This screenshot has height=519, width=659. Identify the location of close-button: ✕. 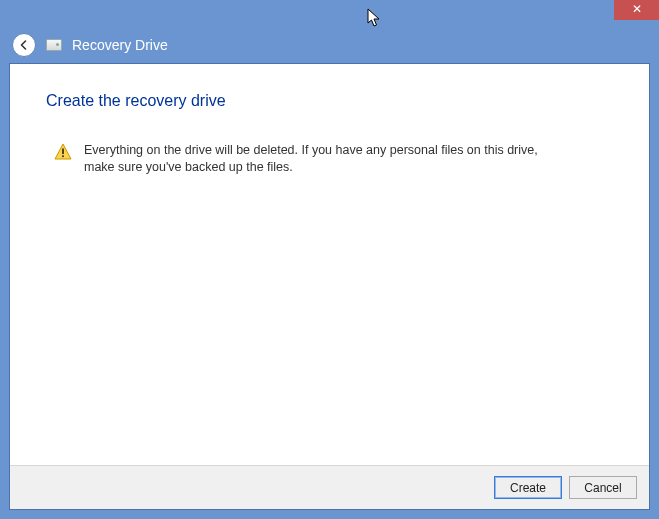
(636, 10).